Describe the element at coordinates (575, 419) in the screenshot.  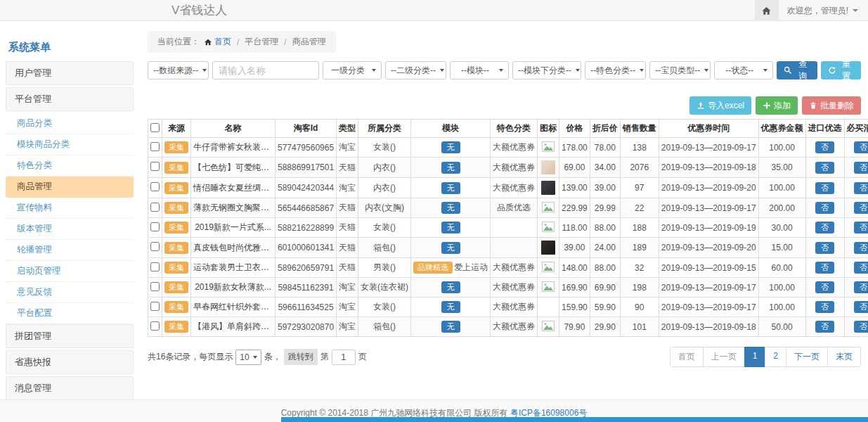
I see `bottom-strip` at that location.